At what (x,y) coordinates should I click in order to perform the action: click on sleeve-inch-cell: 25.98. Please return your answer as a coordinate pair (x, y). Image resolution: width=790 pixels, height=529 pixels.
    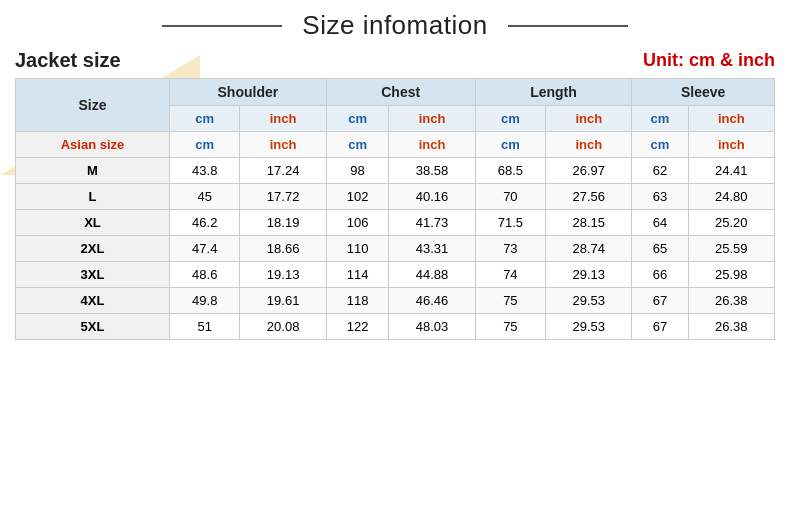
    Looking at the image, I should click on (731, 275).